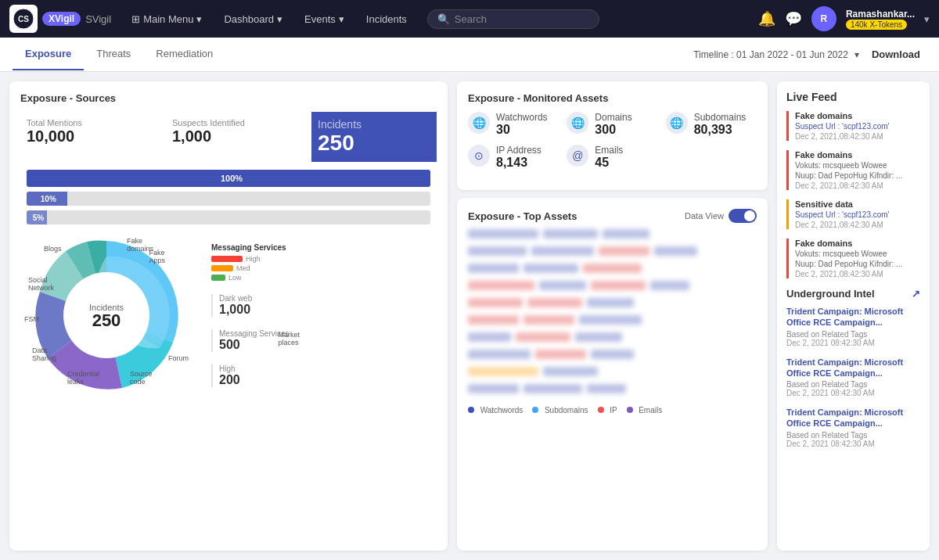 The height and width of the screenshot is (560, 939). I want to click on svigil-label: SVigil, so click(99, 19).